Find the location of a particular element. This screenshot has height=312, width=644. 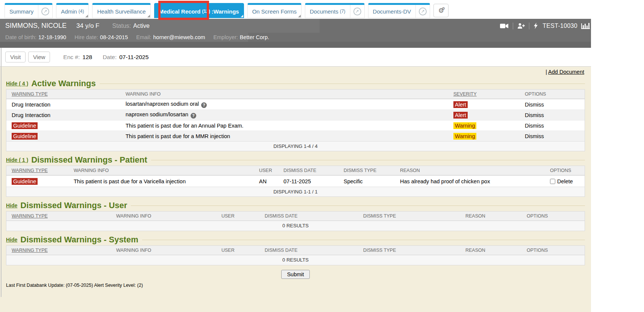

tab-documents-dv: Documents-DV ↗ is located at coordinates (399, 11).